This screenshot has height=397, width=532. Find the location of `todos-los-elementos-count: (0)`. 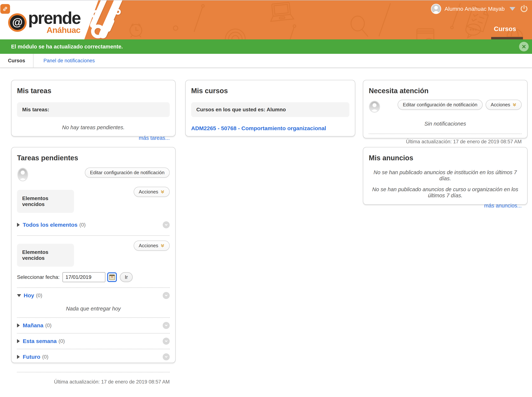

todos-los-elementos-count: (0) is located at coordinates (82, 225).